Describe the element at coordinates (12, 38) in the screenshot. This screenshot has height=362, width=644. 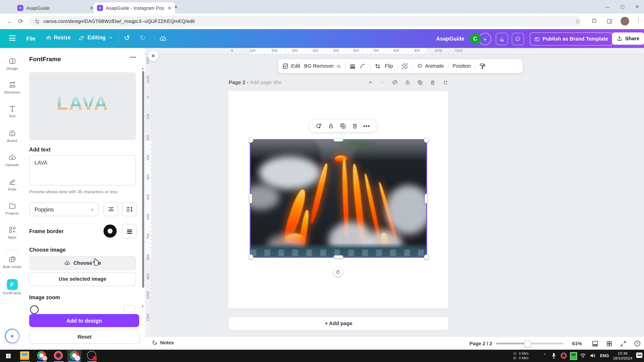
I see `hamburger-menu-icon` at that location.